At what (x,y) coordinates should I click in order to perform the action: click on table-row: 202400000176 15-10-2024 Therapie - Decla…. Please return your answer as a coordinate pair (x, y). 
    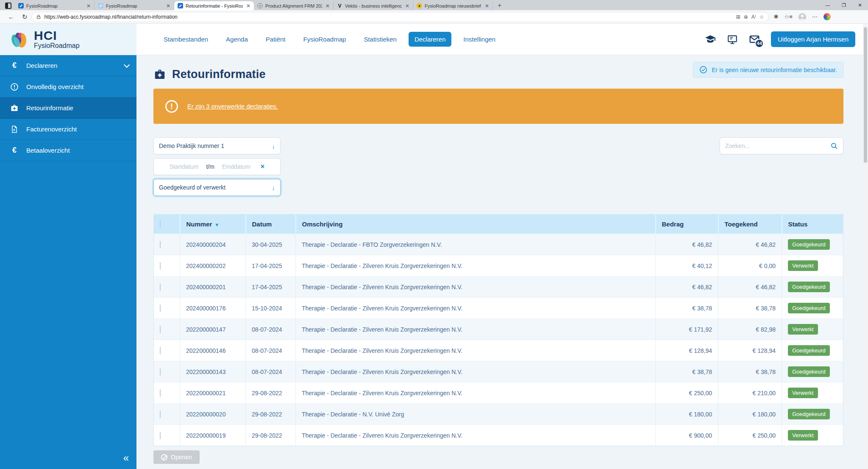
    Looking at the image, I should click on (498, 308).